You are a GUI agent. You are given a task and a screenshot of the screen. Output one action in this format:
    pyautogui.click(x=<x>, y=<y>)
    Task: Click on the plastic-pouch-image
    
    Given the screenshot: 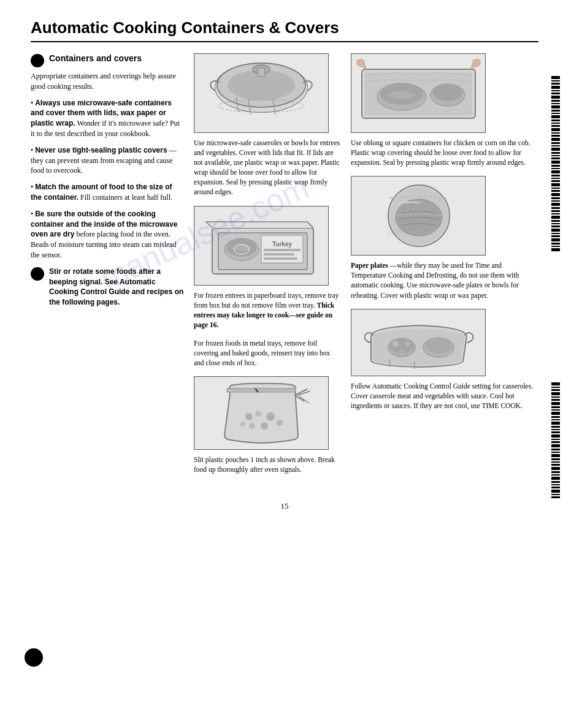 What is the action you would take?
    pyautogui.click(x=261, y=413)
    